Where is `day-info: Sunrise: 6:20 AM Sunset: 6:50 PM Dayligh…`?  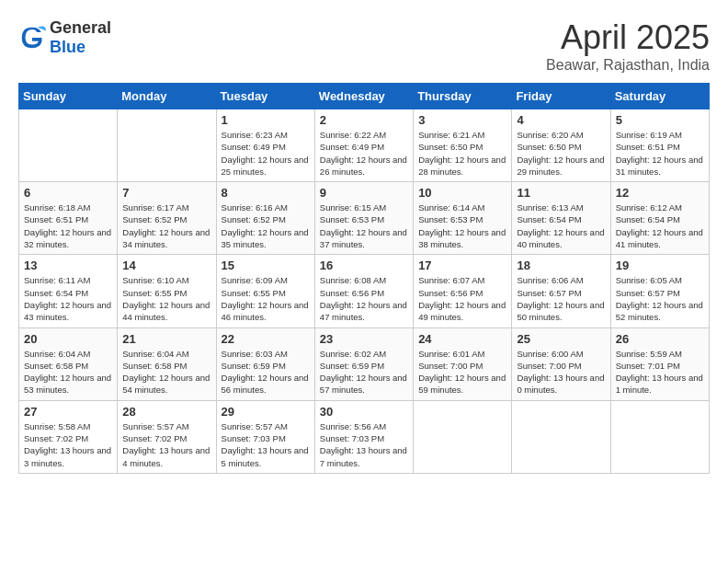
day-info: Sunrise: 6:20 AM Sunset: 6:50 PM Dayligh… is located at coordinates (561, 153).